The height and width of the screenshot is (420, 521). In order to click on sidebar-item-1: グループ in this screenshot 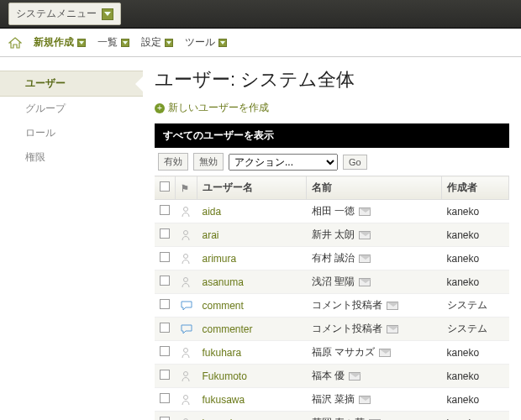, I will do `click(71, 109)`.